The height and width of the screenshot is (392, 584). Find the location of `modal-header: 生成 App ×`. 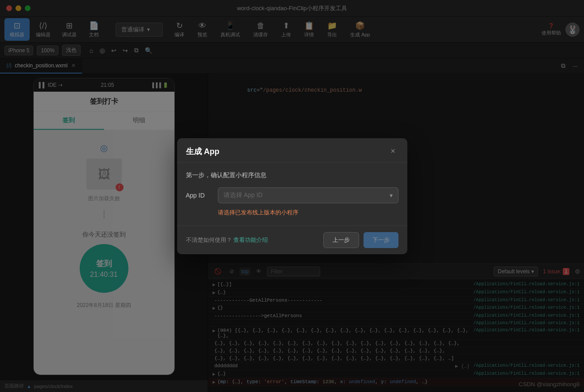

modal-header: 生成 App × is located at coordinates (292, 151).